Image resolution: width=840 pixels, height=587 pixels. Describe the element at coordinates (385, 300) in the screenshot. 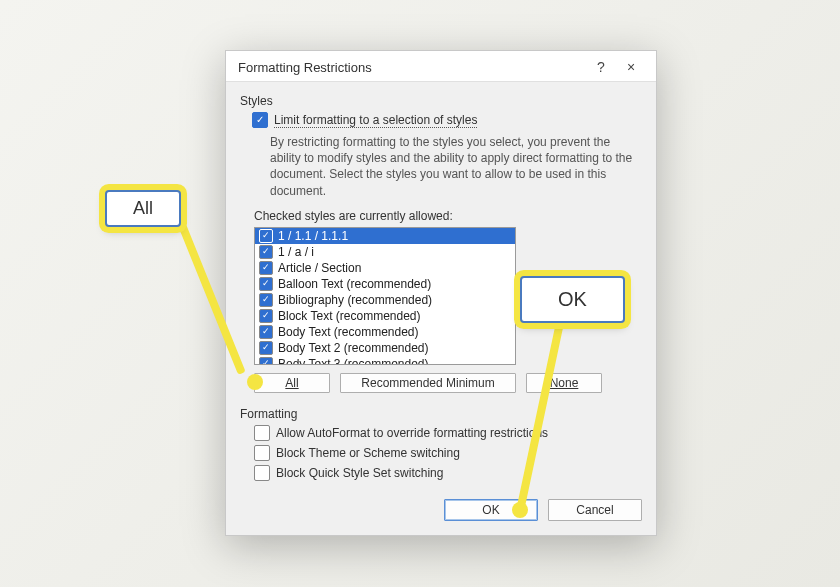

I see `list-item: Bibliography (recommended)` at that location.